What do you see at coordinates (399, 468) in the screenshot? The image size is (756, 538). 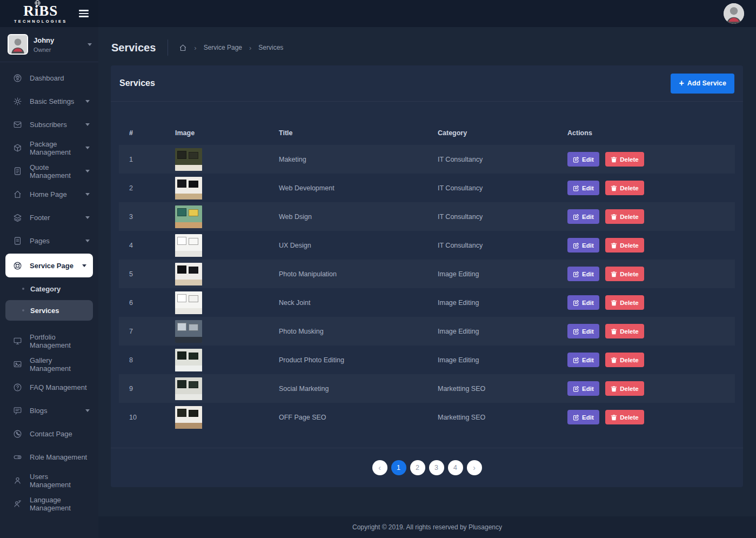 I see `pagination-page-1: 1` at bounding box center [399, 468].